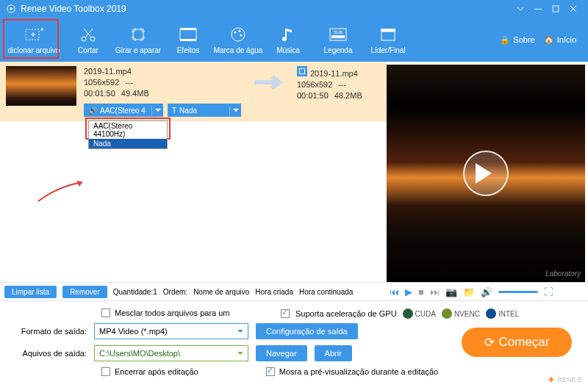 This screenshot has height=390, width=588. Describe the element at coordinates (88, 40) in the screenshot. I see `cut-button: Cortar` at that location.